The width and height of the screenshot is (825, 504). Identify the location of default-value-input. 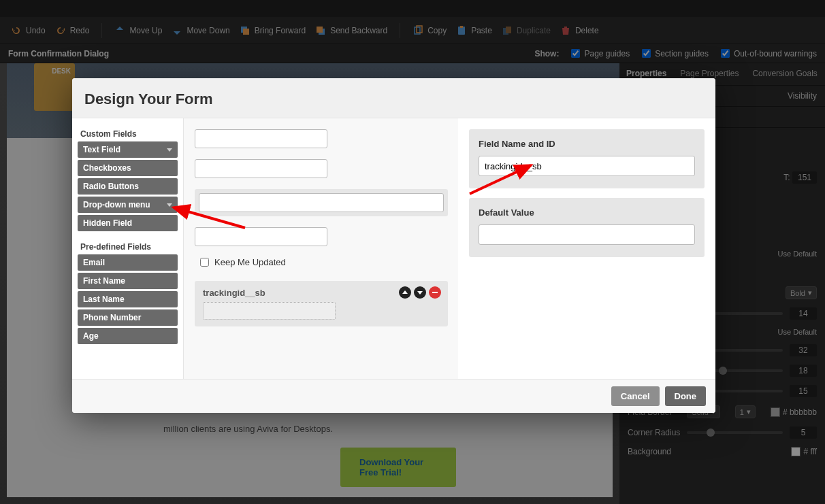
(587, 235).